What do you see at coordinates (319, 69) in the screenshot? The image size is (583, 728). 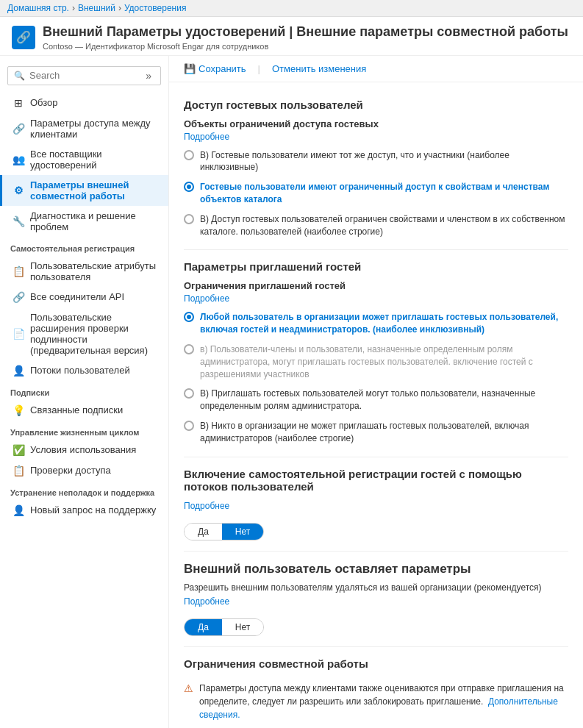 I see `cancel-button: Отменить изменения` at bounding box center [319, 69].